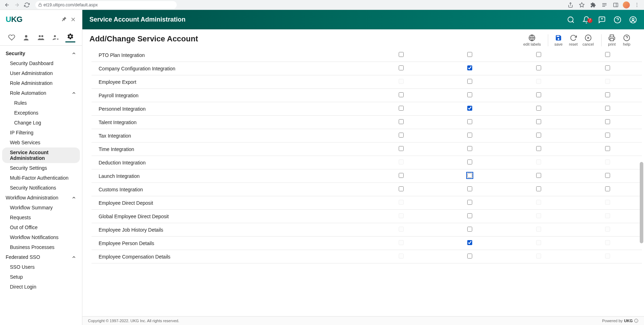 This screenshot has width=644, height=325. I want to click on cancel-button: cancel, so click(588, 40).